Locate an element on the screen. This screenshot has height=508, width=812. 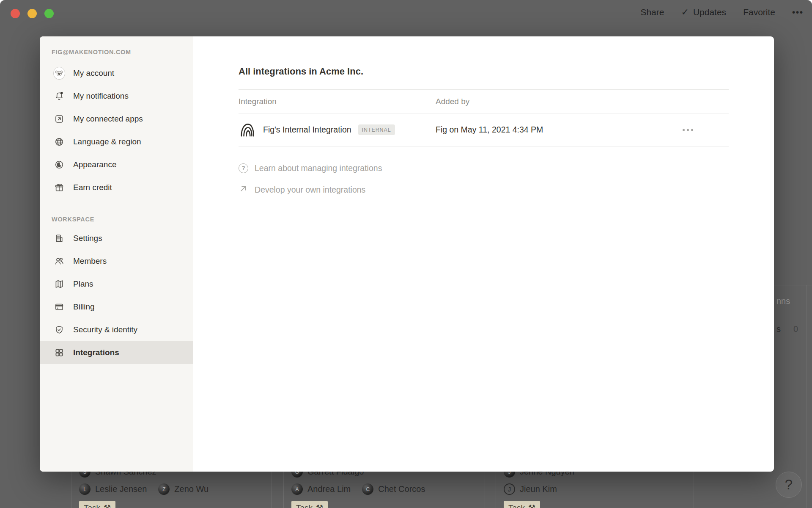
sidebar-item-billing: Billing is located at coordinates (117, 307).